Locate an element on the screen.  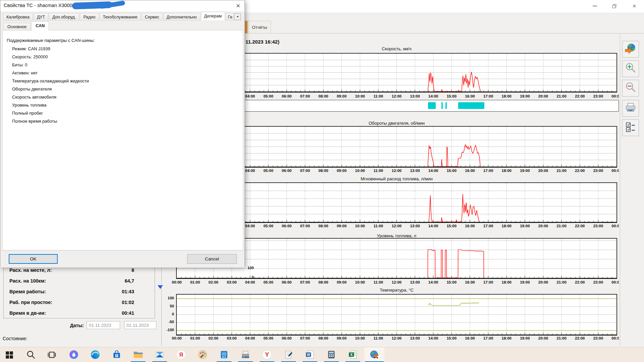
dialog-tab-3: Доп.оборуд. is located at coordinates (64, 17).